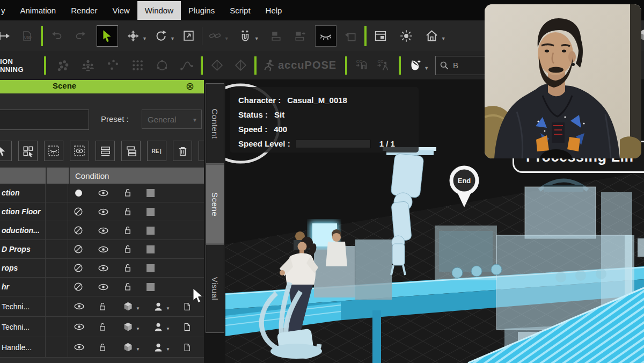 This screenshot has height=363, width=644. I want to click on table-row: ction Floor, so click(102, 212).